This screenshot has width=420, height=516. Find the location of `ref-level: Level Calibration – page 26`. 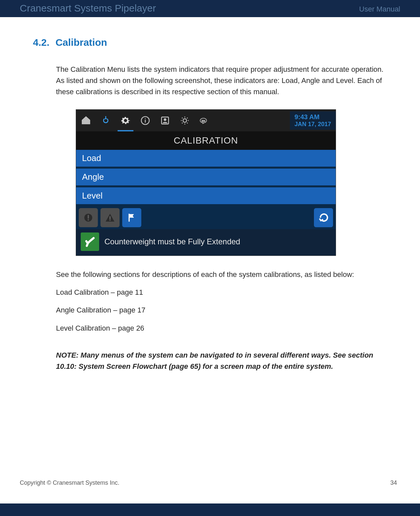

ref-level: Level Calibration – page 26 is located at coordinates (221, 328).